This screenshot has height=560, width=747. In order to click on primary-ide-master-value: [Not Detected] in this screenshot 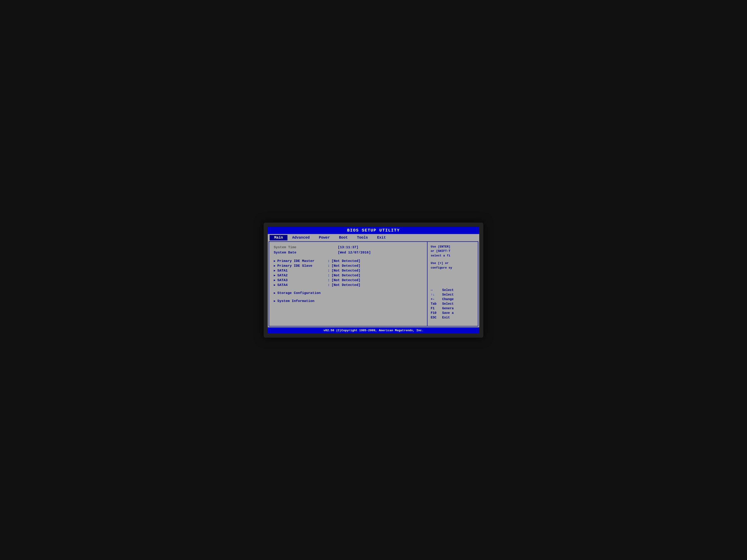, I will do `click(346, 261)`.